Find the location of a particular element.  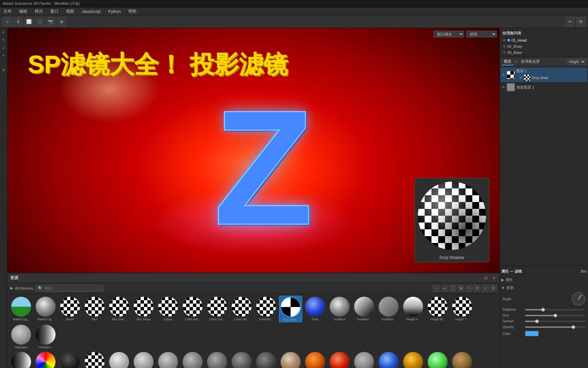

asset-item: Color Ma... is located at coordinates (242, 309).